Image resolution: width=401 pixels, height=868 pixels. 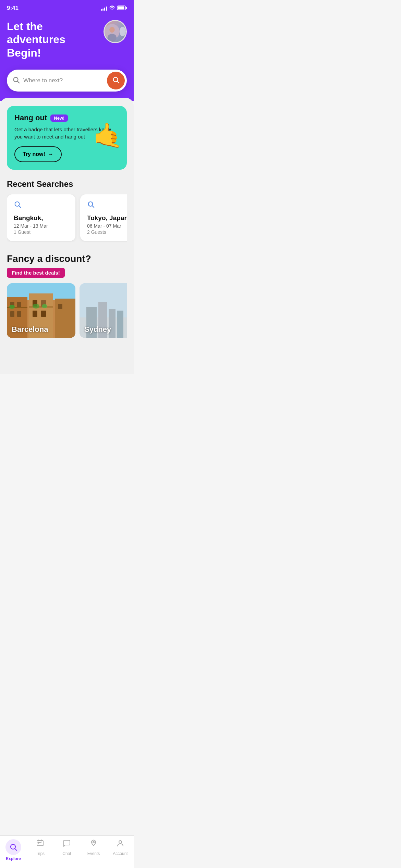 I want to click on search-section: Where to next?, so click(x=67, y=85).